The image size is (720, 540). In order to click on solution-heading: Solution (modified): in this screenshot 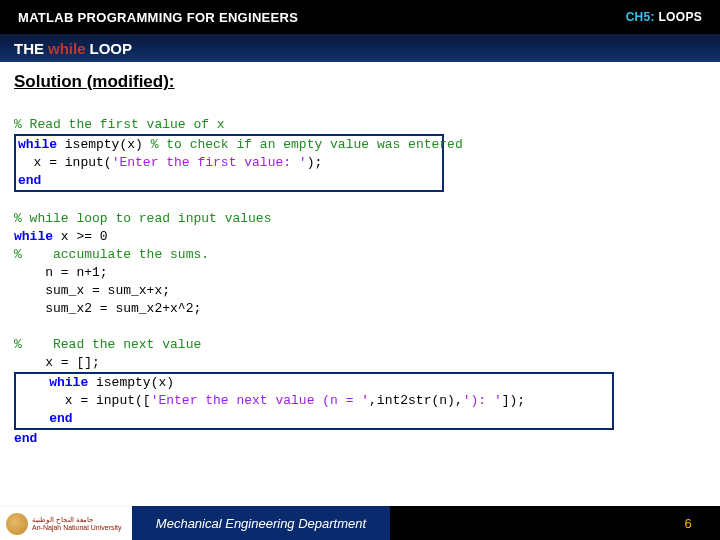, I will do `click(360, 82)`.